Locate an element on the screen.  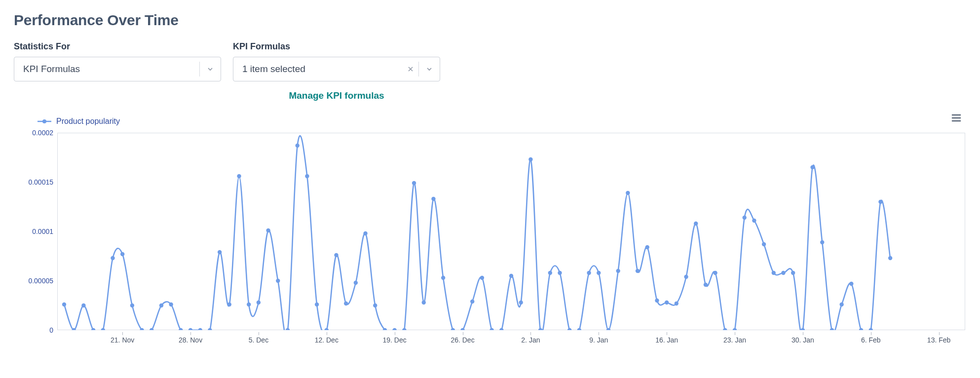
manage-kpi-link: Manage KPI formulas is located at coordinates (337, 96).